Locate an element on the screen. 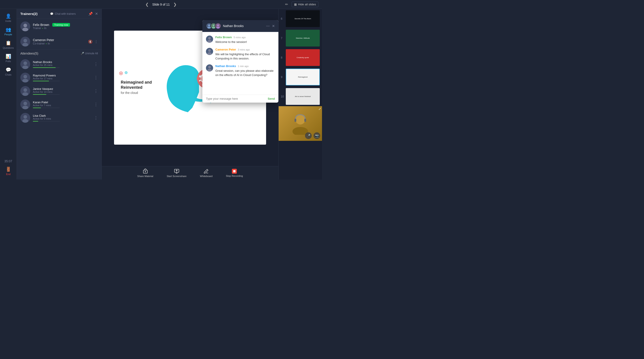 This screenshot has width=644, height=359. attendee-status: Active for 7 mins is located at coordinates (62, 106).